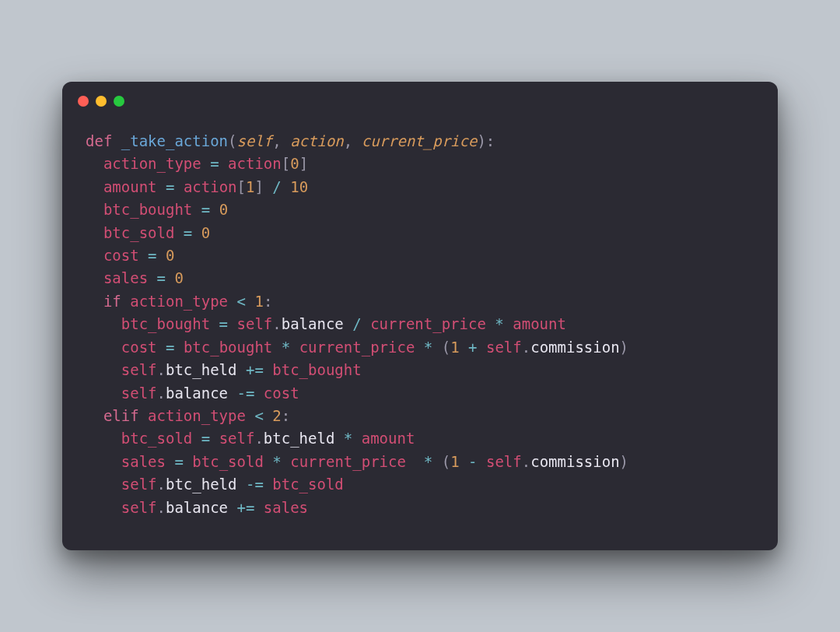 This screenshot has width=840, height=632. What do you see at coordinates (255, 141) in the screenshot?
I see `param-self: self` at bounding box center [255, 141].